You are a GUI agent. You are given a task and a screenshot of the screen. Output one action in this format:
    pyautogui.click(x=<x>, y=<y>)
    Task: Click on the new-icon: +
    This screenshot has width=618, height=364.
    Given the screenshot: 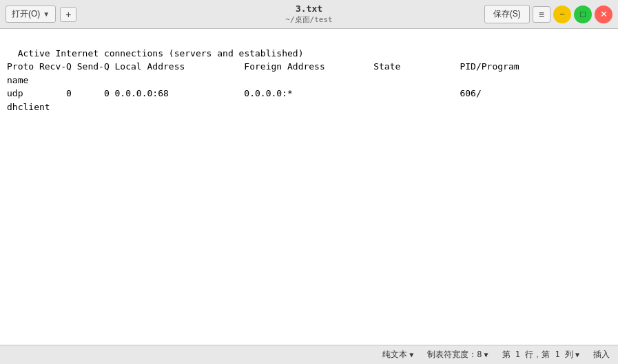 What is the action you would take?
    pyautogui.click(x=68, y=14)
    